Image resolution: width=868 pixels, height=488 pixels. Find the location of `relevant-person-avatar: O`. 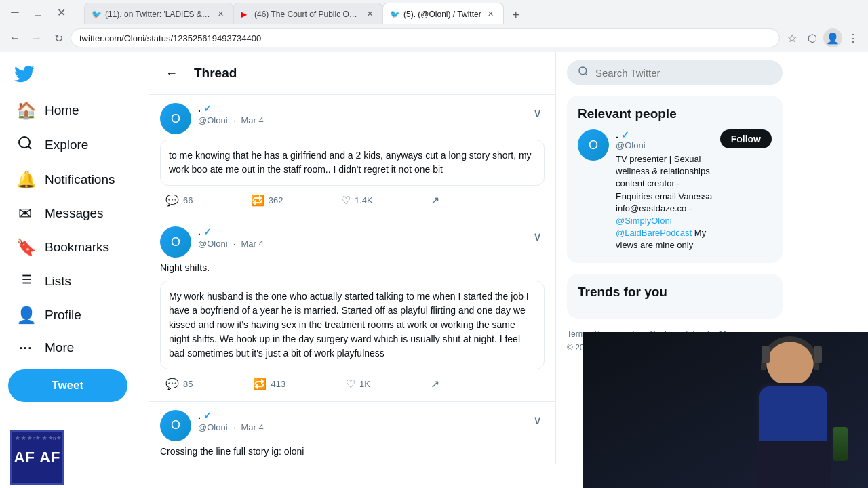

relevant-person-avatar: O is located at coordinates (593, 145).